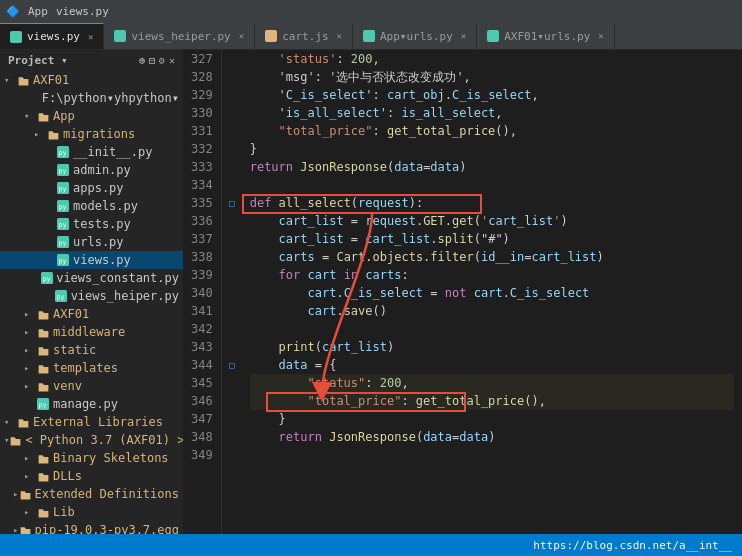 This screenshot has height=556, width=742. I want to click on tree-label-migrations: migrations, so click(99, 134).